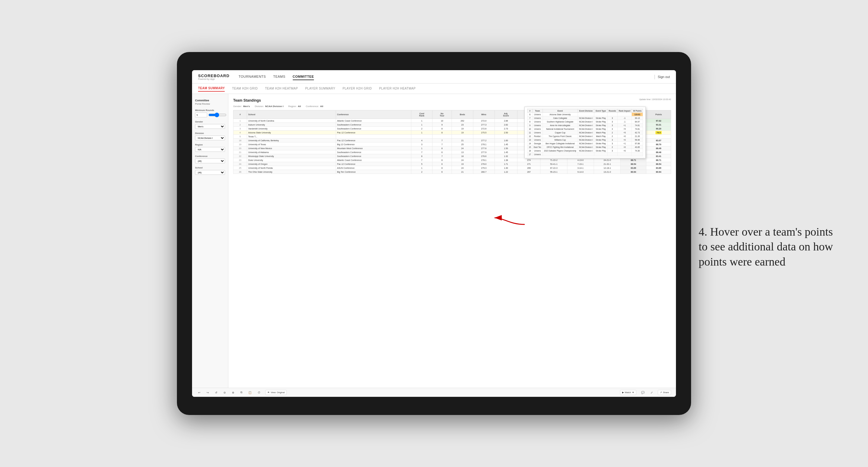 The width and height of the screenshot is (868, 467). What do you see at coordinates (659, 121) in the screenshot?
I see `points-cell: 97.02` at bounding box center [659, 121].